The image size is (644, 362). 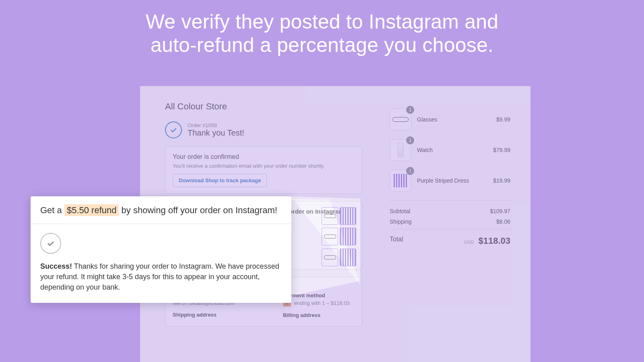 What do you see at coordinates (400, 119) in the screenshot?
I see `glasses-icon` at bounding box center [400, 119].